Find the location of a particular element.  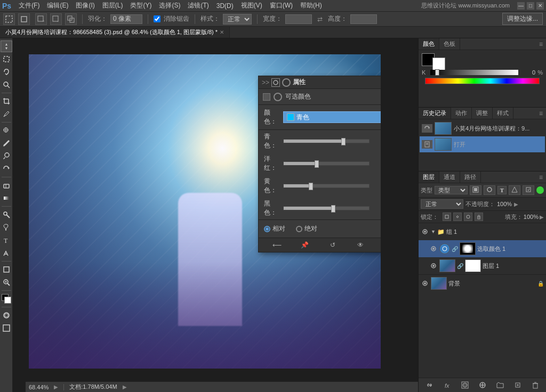

quick-select-tool is located at coordinates (6, 85).